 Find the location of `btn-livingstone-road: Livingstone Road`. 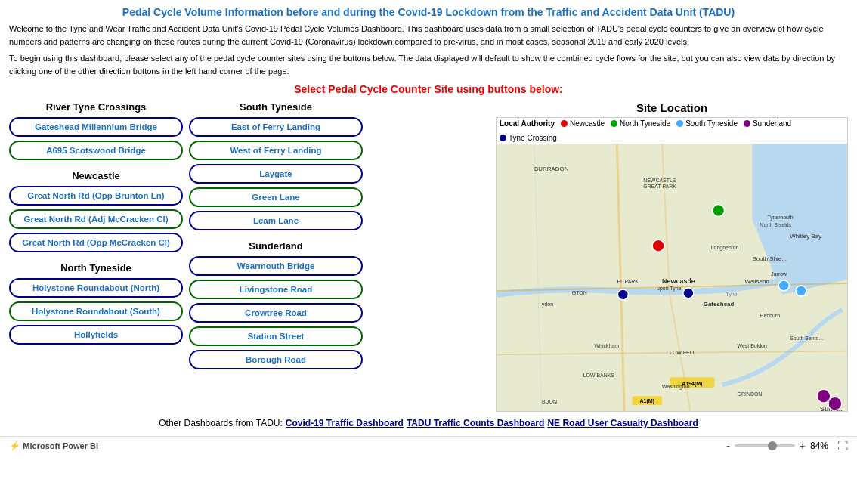

btn-livingstone-road: Livingstone Road is located at coordinates (276, 289).